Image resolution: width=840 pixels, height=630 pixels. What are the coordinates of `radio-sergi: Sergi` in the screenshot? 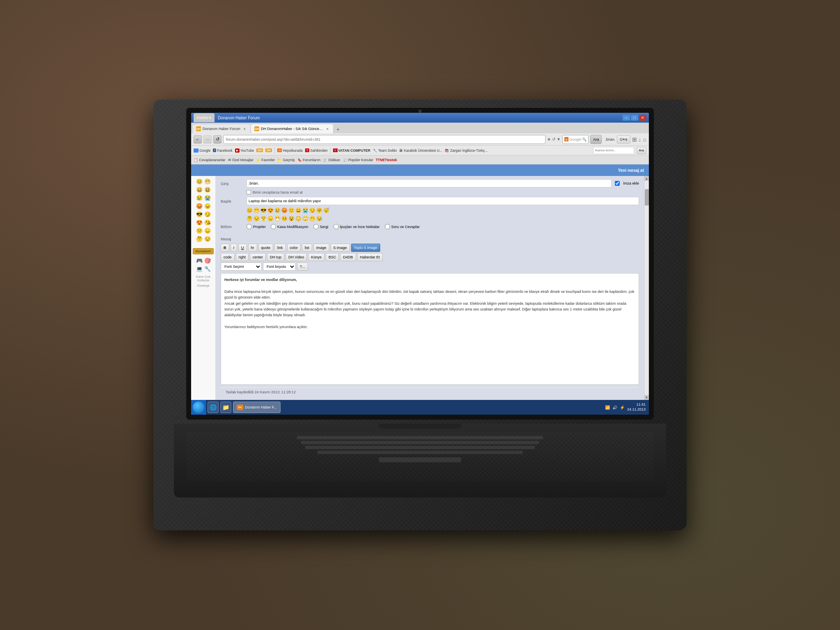 It's located at (321, 226).